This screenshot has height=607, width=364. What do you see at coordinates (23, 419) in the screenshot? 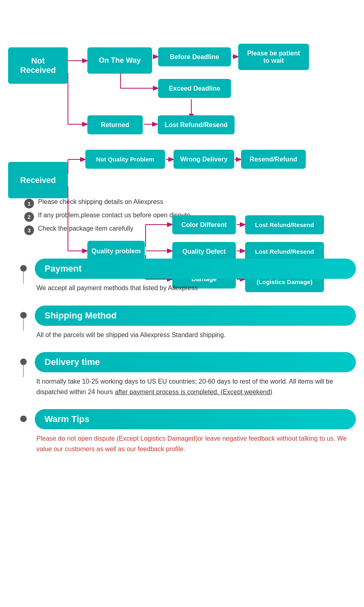
I see `warm-tips-dot` at bounding box center [23, 419].